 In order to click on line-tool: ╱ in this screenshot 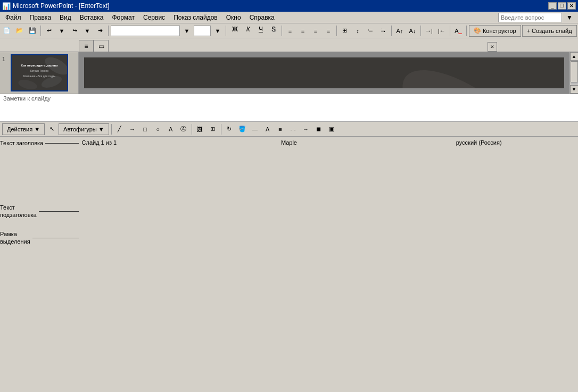, I will do `click(120, 129)`.